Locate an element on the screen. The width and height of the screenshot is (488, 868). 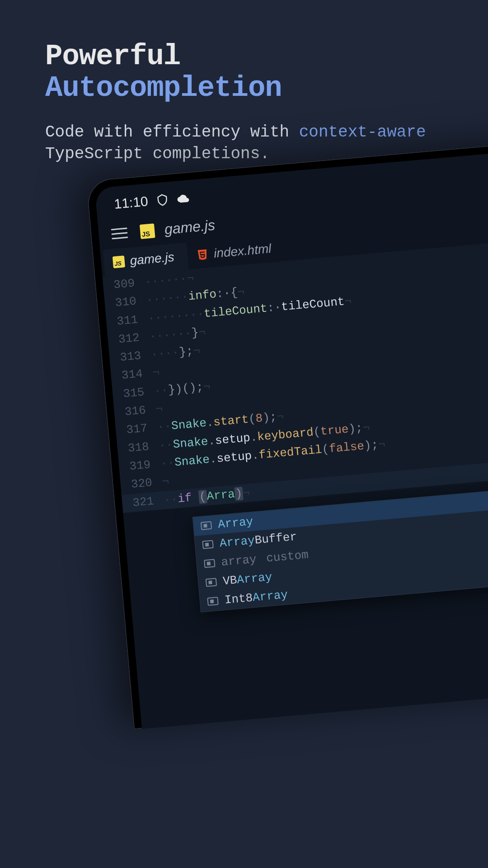
error-icon: ! is located at coordinates (111, 505).